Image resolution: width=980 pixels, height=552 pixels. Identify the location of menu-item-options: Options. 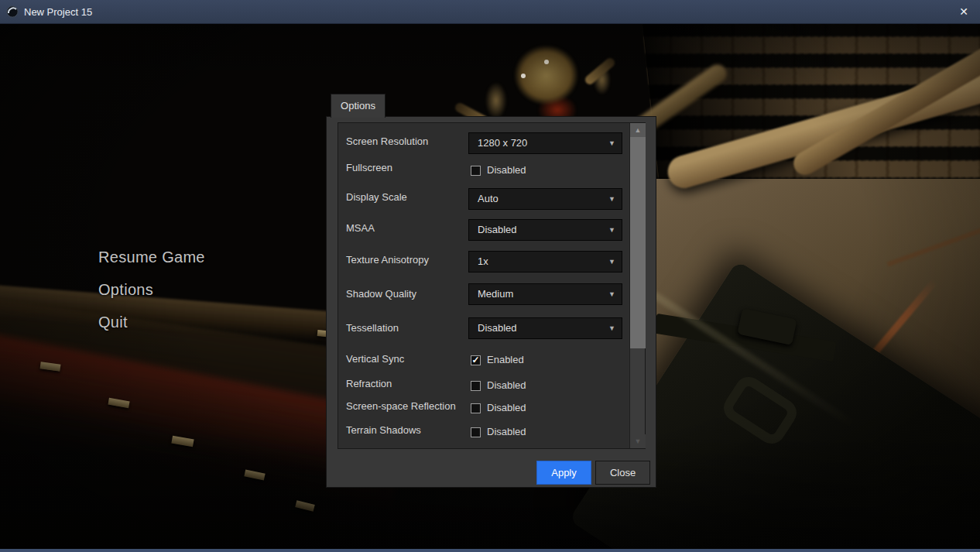
(152, 290).